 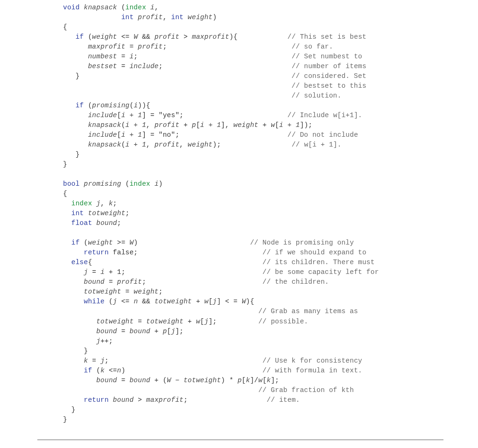 I want to click on id: bestset, so click(x=102, y=66).